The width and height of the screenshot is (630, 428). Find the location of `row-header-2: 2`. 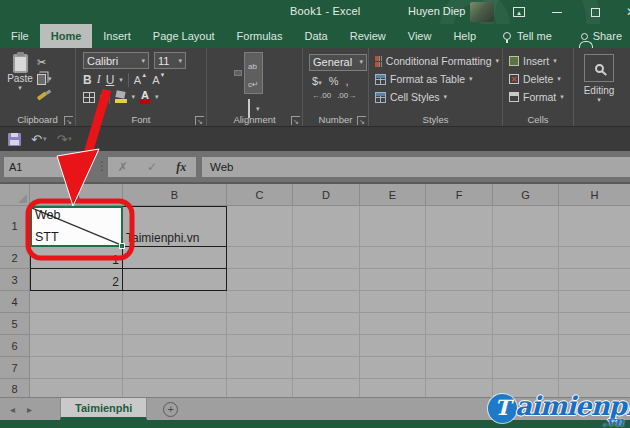

row-header-2: 2 is located at coordinates (15, 258).